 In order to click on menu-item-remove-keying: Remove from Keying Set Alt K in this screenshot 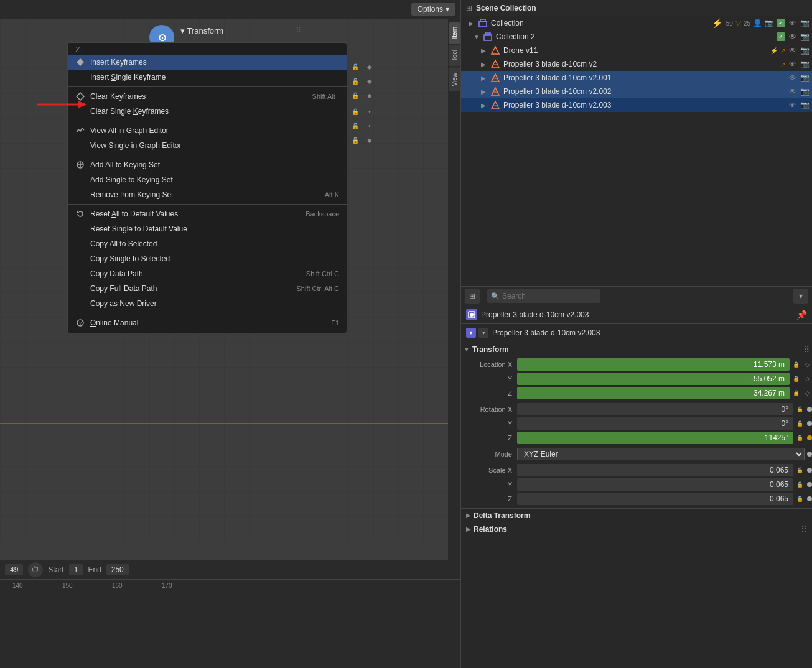, I will do `click(207, 195)`.